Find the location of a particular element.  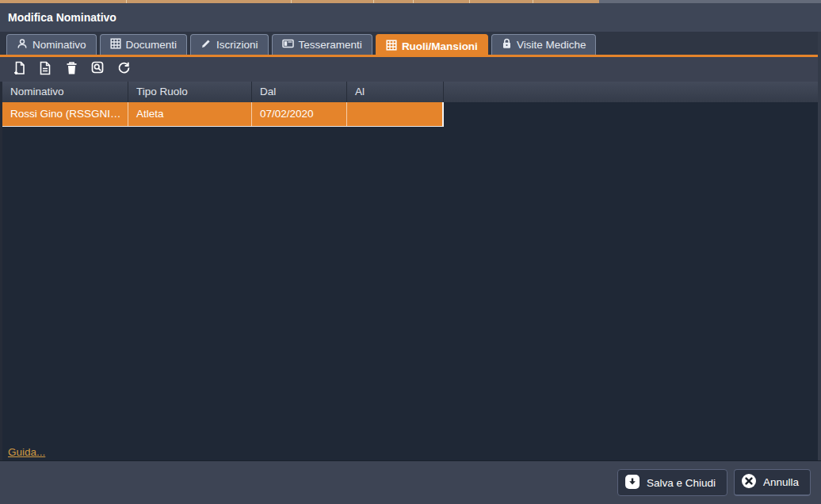

tab-ruoli-mansioni: Ruoli/Mansioni is located at coordinates (432, 46).